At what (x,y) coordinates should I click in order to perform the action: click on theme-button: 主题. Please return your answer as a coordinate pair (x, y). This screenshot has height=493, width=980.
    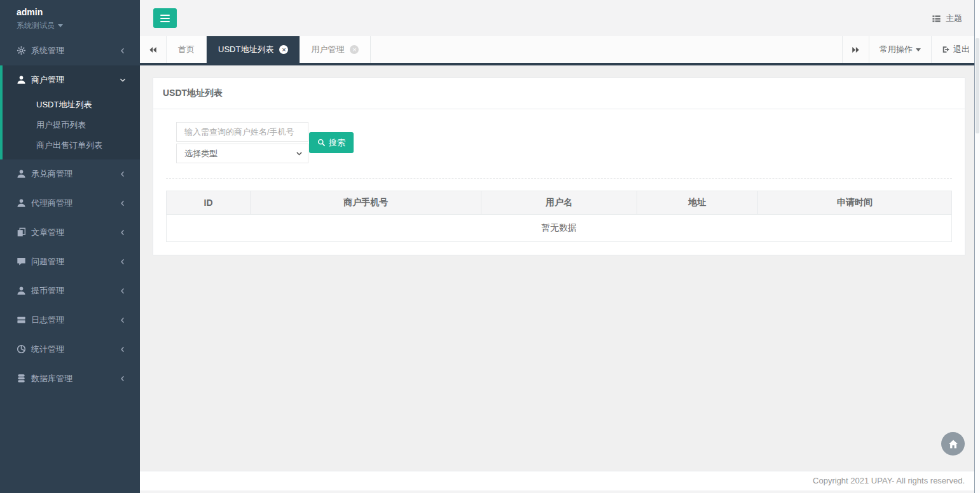
    Looking at the image, I should click on (947, 18).